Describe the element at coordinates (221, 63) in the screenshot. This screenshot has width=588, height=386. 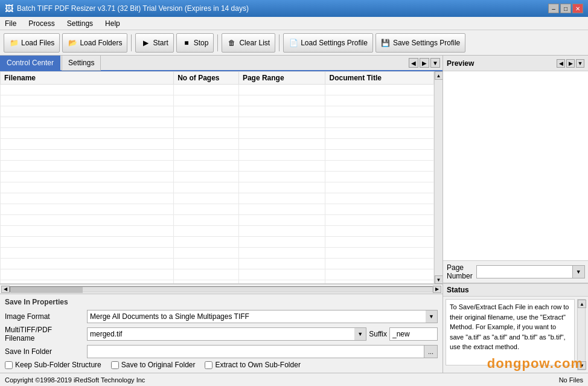
I see `tab-bar: Control Center Settings ◀ ▶ ▼` at that location.